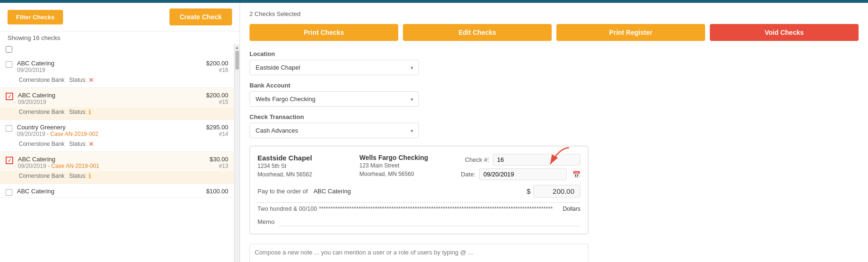 The height and width of the screenshot is (262, 868). Describe the element at coordinates (217, 191) in the screenshot. I see `check-amount: $100.00` at that location.